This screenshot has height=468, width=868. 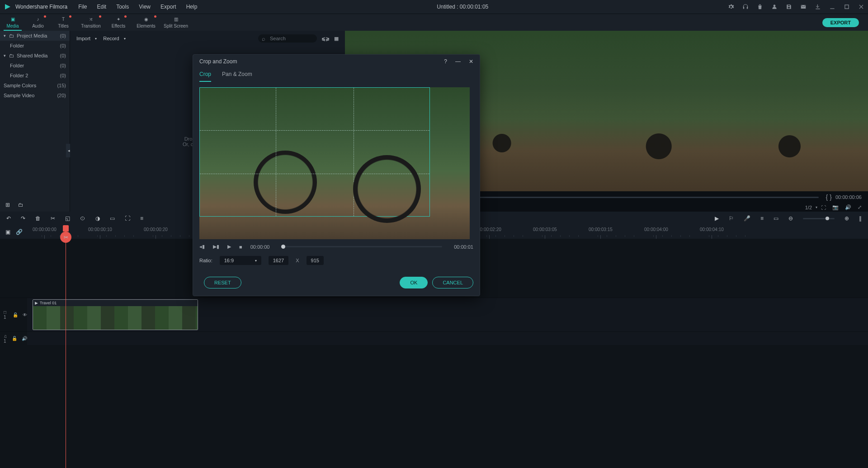 I want to click on clip-title: Travel 01, so click(x=48, y=303).